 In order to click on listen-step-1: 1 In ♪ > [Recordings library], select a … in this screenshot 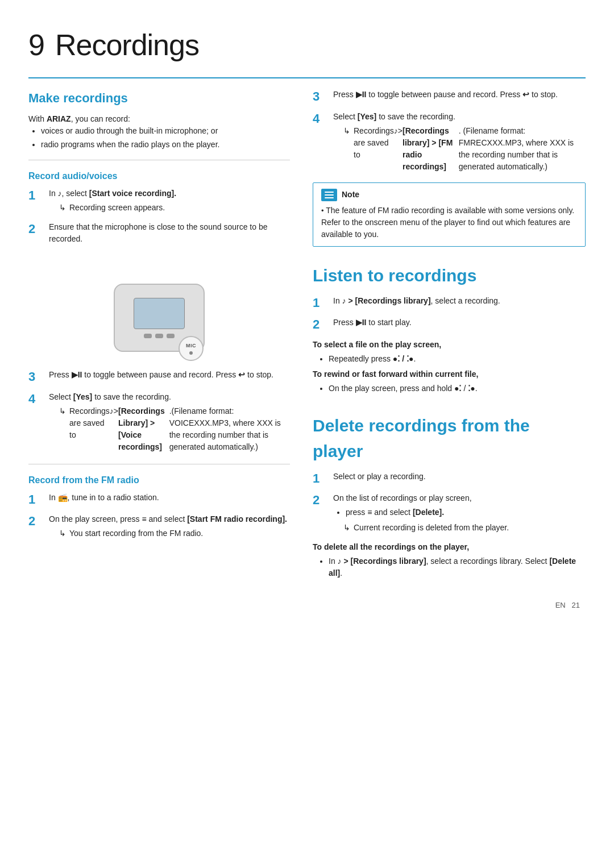, I will do `click(449, 304)`.